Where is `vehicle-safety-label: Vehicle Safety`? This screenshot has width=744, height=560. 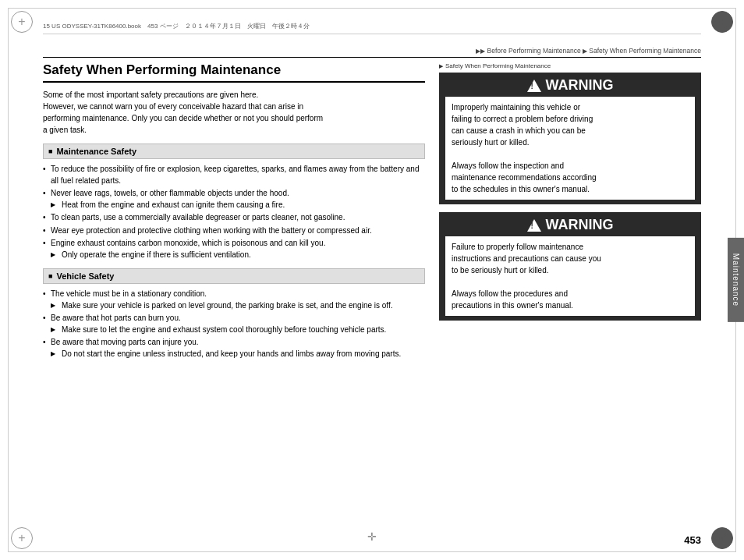 vehicle-safety-label: Vehicle Safety is located at coordinates (85, 276).